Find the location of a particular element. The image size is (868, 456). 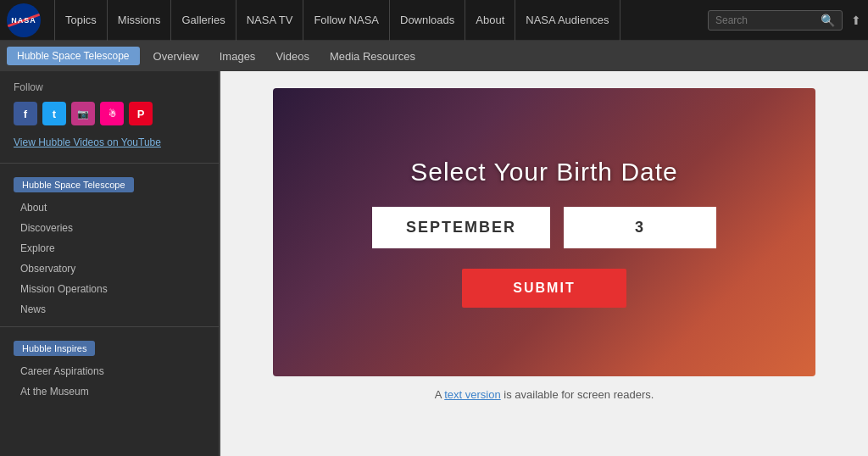

flickr-icon: ☃ is located at coordinates (112, 114).